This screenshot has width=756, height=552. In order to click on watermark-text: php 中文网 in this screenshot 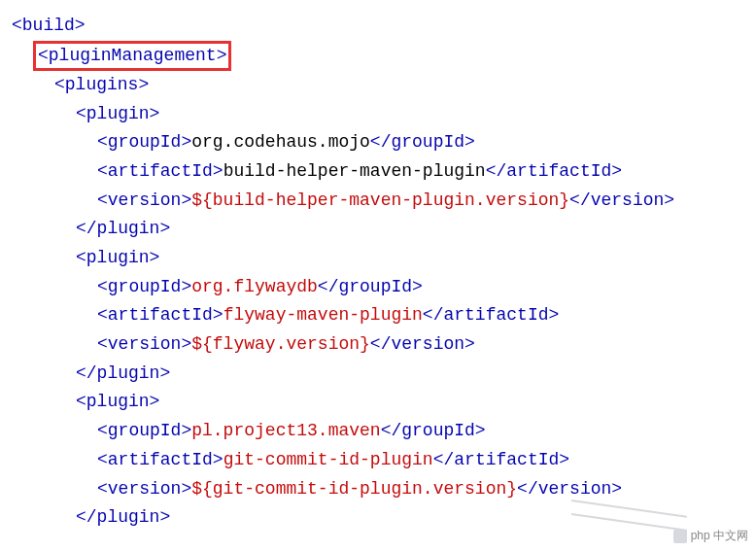, I will do `click(719, 535)`.